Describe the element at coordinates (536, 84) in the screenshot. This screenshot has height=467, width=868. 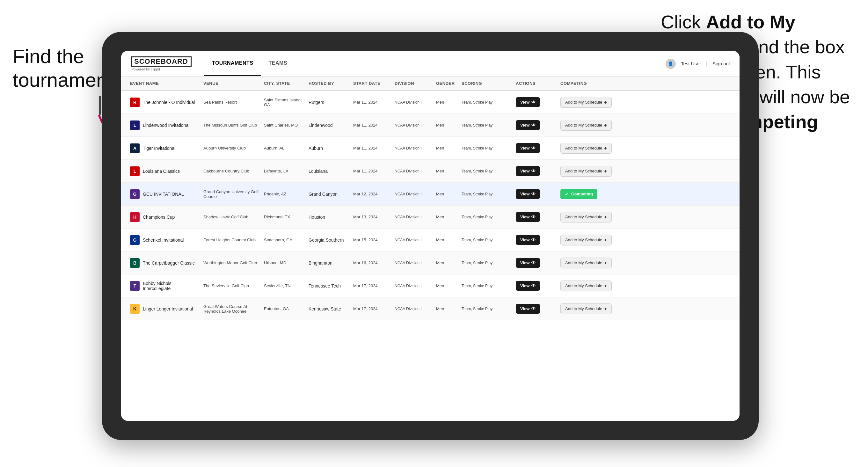
I see `col-actions: ACTIONS` at that location.